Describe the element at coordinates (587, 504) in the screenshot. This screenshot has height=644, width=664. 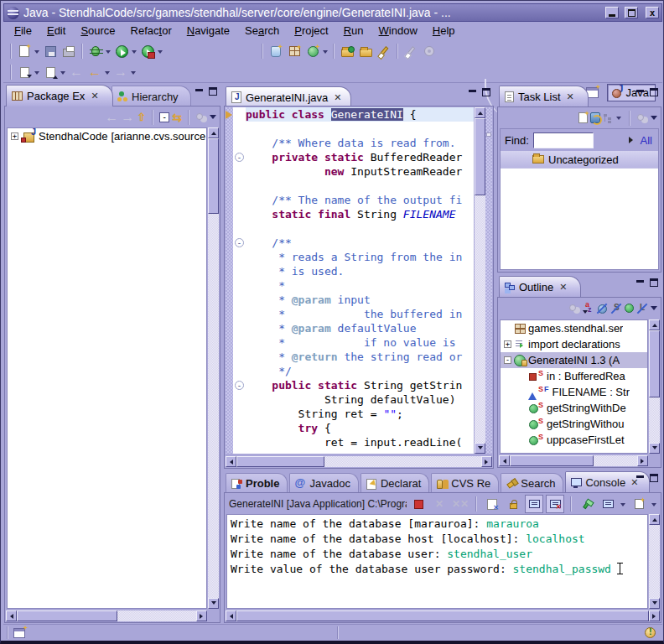
I see `pin-console-button` at that location.